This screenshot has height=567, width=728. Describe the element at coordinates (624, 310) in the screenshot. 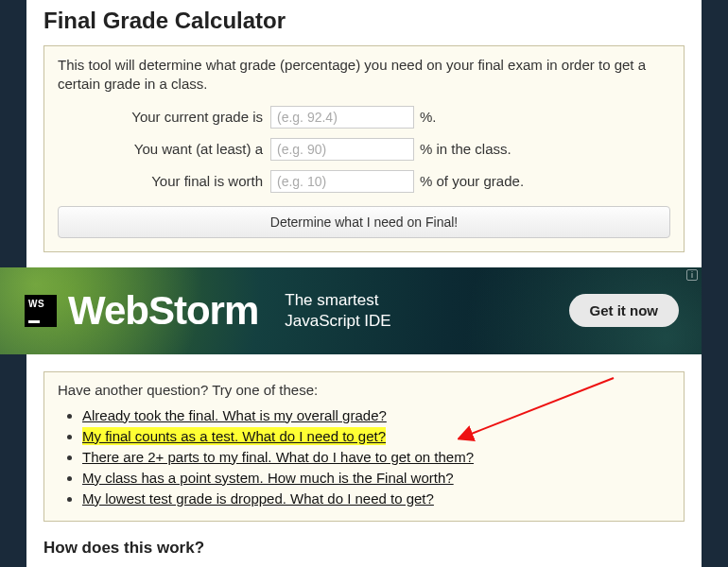

I see `ad-cta-button: Get it now` at that location.